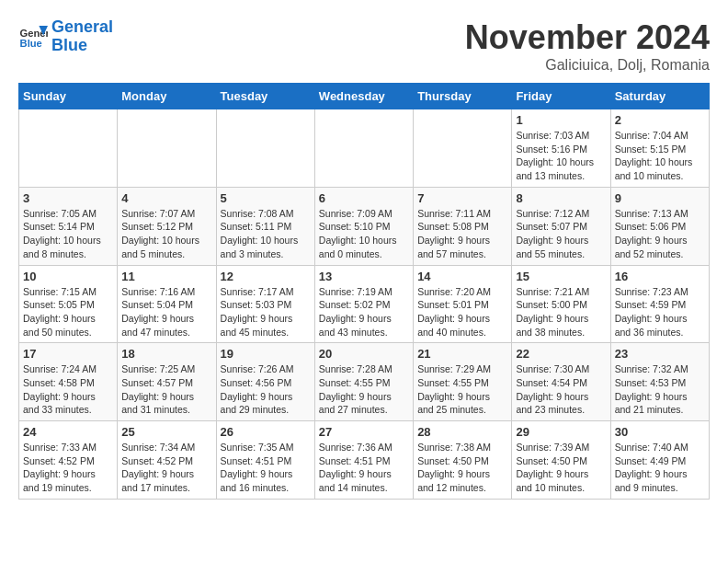  What do you see at coordinates (462, 390) in the screenshot?
I see `day-info: Sunrise: 7:29 AMSunset: 4:55 PMDaylight:…` at bounding box center [462, 390].